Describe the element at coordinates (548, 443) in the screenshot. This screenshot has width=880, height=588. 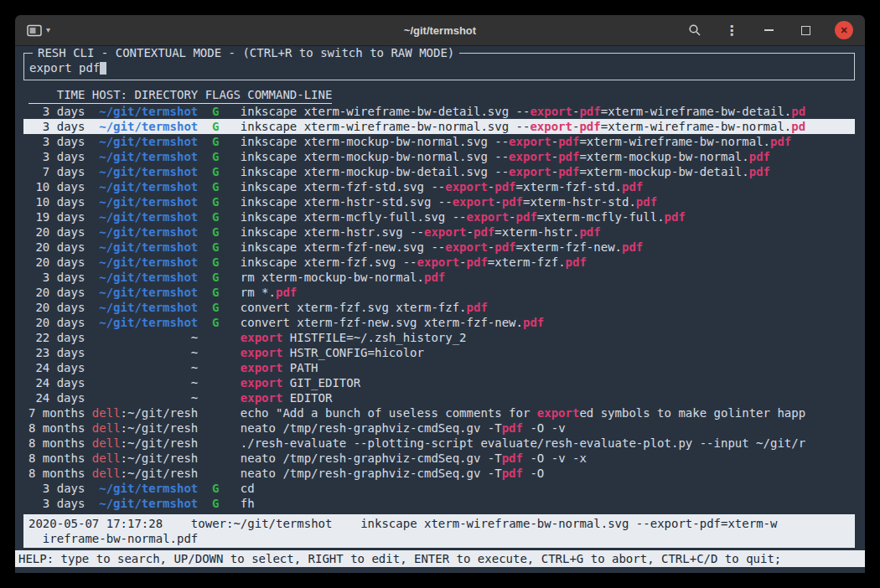
I see `entry-command: ./resh-evaluate --plotting-script evalua…` at that location.